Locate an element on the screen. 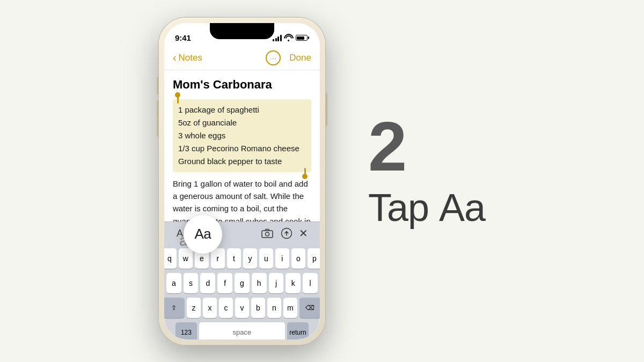 The image size is (644, 362). key-row-2: a s d f g h j k l is located at coordinates (242, 283).